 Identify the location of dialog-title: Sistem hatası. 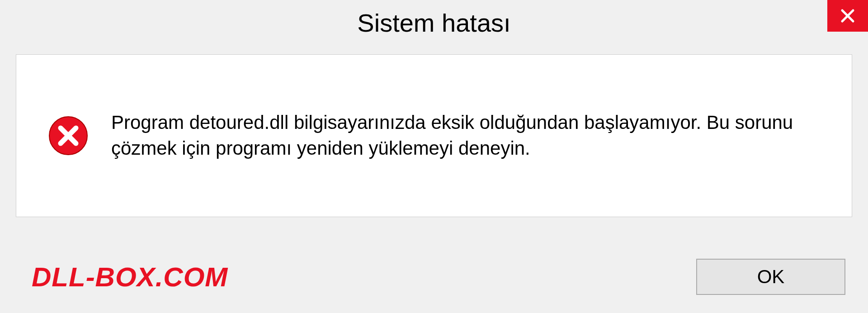
(434, 23).